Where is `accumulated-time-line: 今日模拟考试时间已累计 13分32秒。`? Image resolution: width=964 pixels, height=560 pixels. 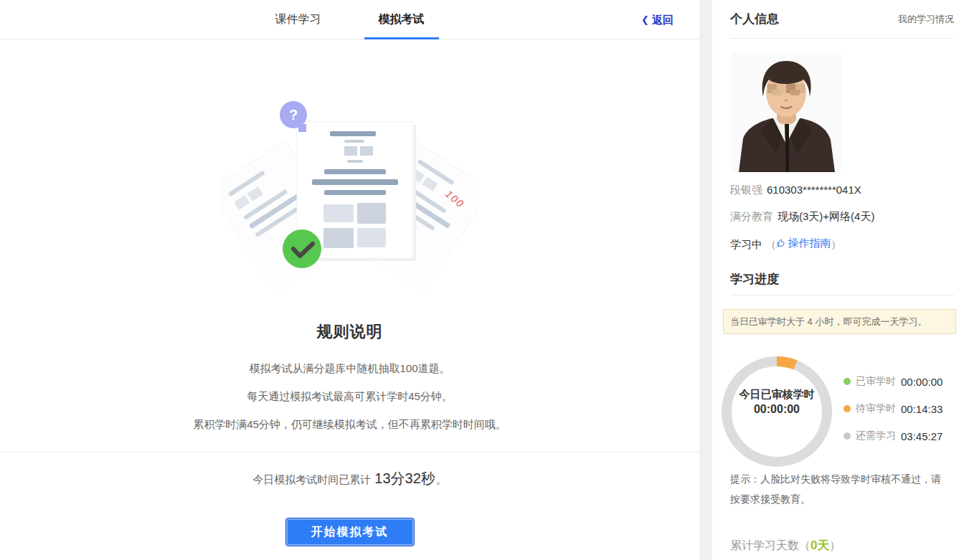
accumulated-time-line: 今日模拟考试时间已累计 13分32秒。 is located at coordinates (350, 479).